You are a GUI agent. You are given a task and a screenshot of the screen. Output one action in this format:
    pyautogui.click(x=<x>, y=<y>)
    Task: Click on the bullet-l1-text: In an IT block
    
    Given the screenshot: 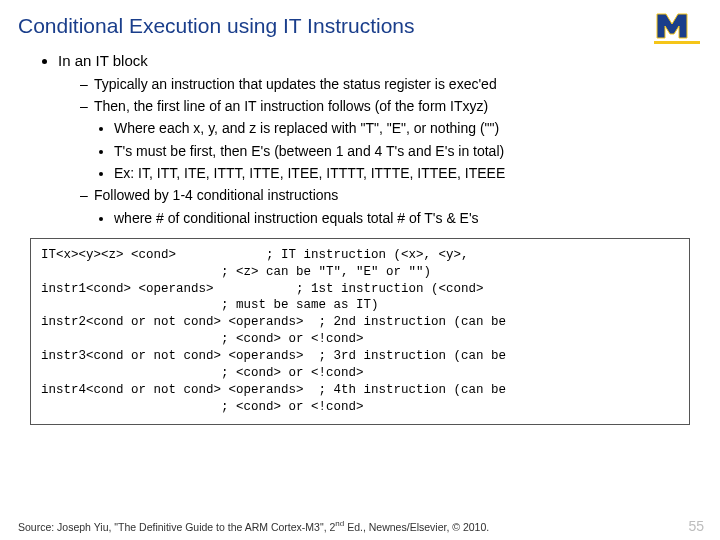 What is the action you would take?
    pyautogui.click(x=103, y=60)
    